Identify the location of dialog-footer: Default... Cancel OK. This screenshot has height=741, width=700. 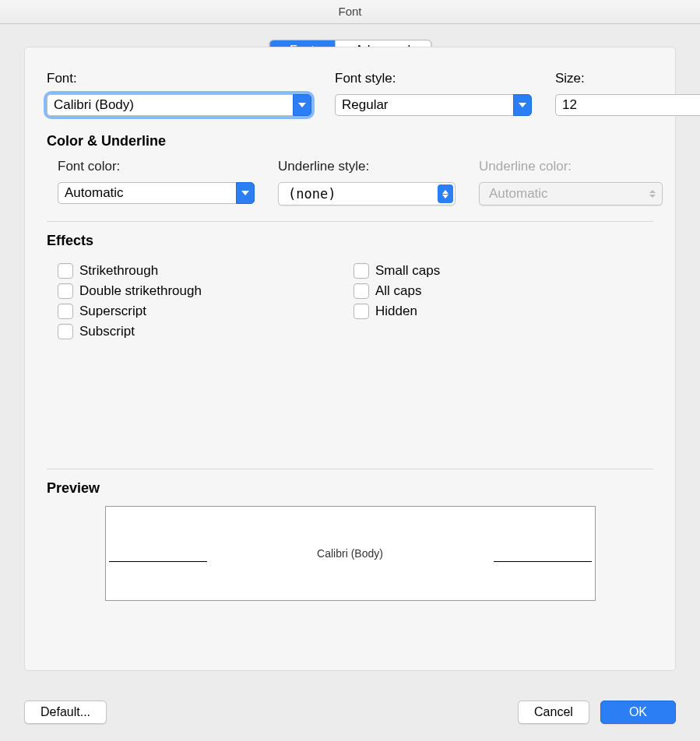
(350, 712).